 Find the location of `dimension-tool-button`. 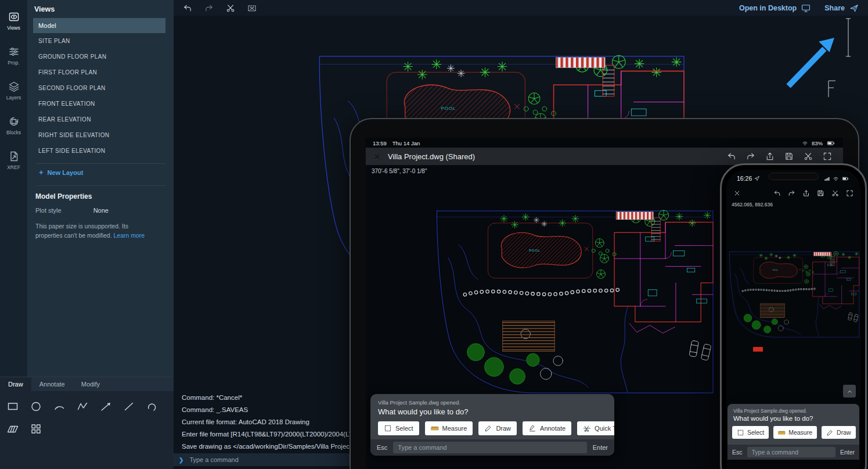

dimension-tool-button is located at coordinates (106, 406).